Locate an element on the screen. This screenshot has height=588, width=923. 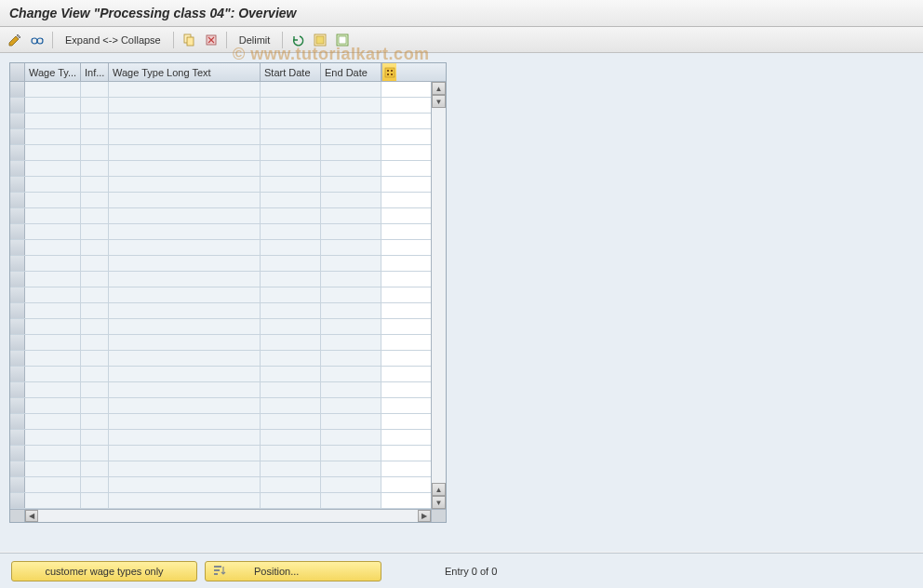
scroll-up2-icon: ▲ is located at coordinates (439, 489).